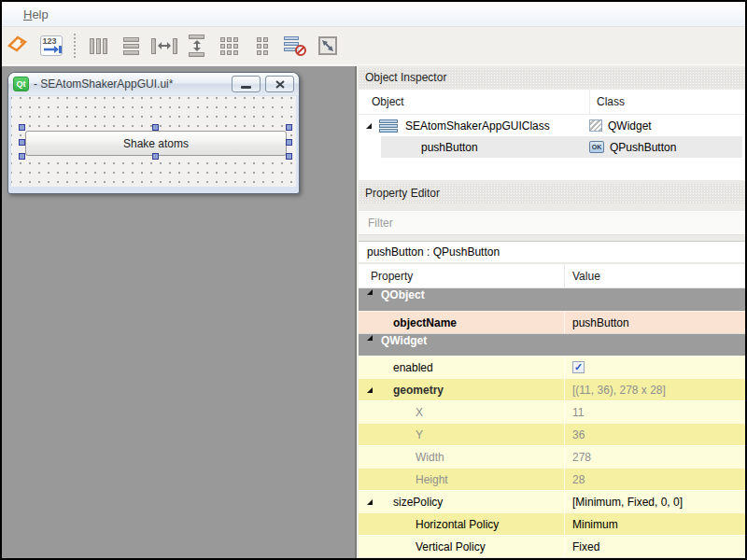 The height and width of the screenshot is (560, 747). Describe the element at coordinates (390, 435) in the screenshot. I see `property-name: Y` at that location.